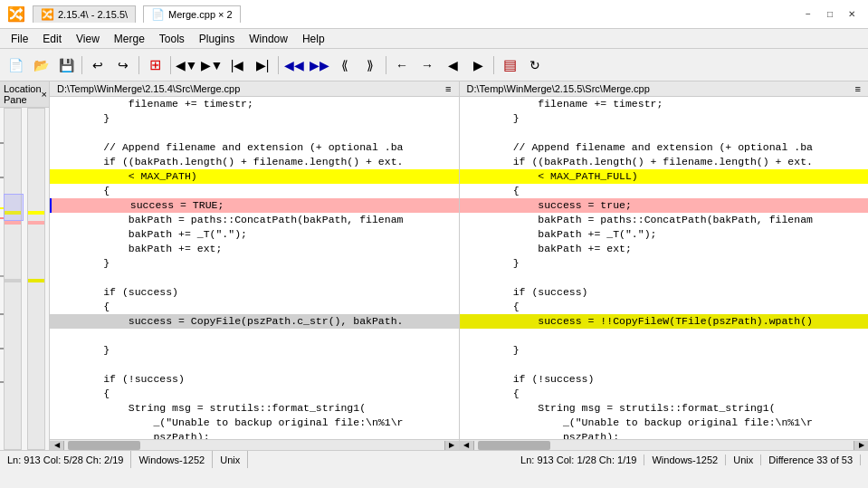 This screenshot has height=488, width=868. What do you see at coordinates (448, 89) in the screenshot?
I see `left-panel-menu-icon: ≡` at bounding box center [448, 89].